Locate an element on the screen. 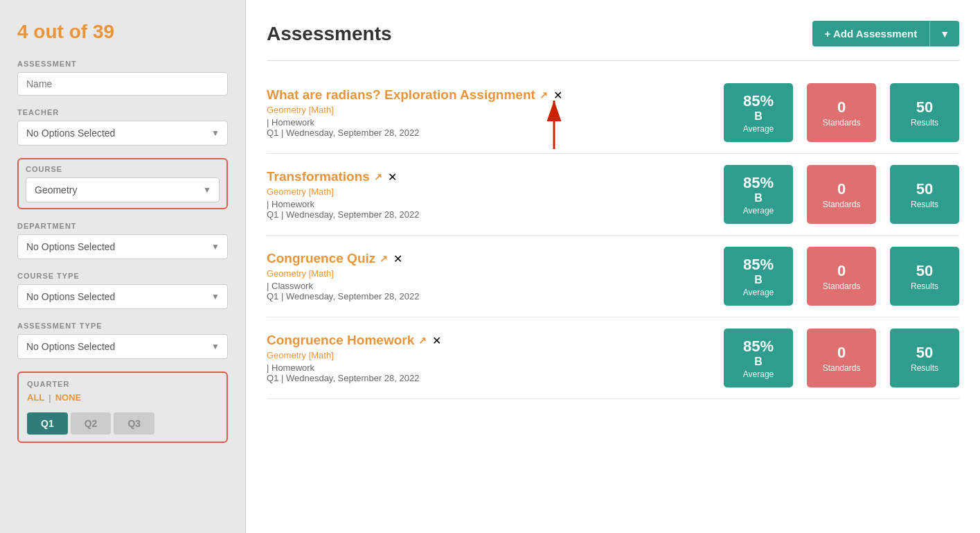 The image size is (980, 533). assessment-title-link: What are radians? Exploration Assignment… is located at coordinates (407, 95).